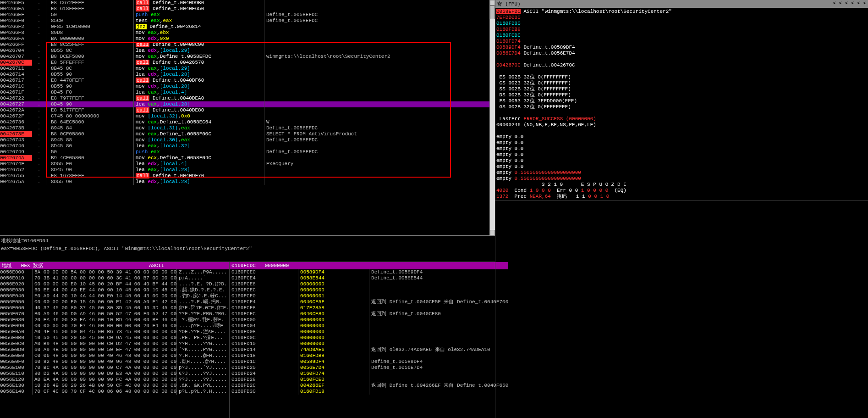 The height and width of the screenshot is (418, 868). What do you see at coordinates (247, 152) in the screenshot?
I see `disasm-row: 00426749.50push eaxDefine_t.0058EFDC` at bounding box center [247, 152].